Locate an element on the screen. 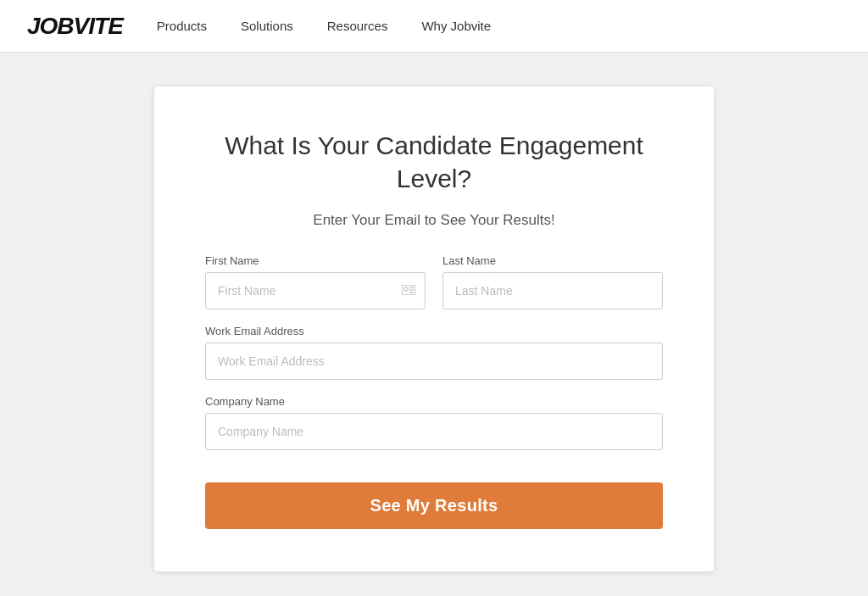  company-input is located at coordinates (434, 432).